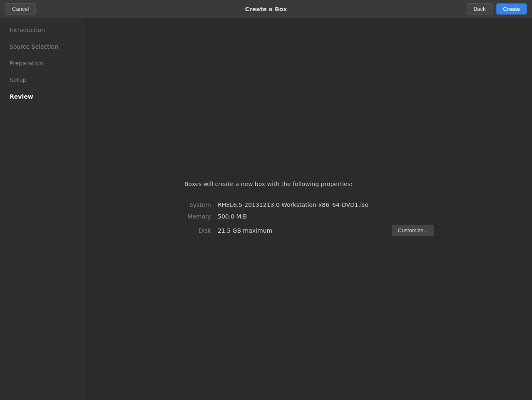 The height and width of the screenshot is (400, 532). I want to click on memory-value: 500.0 MiB, so click(326, 216).